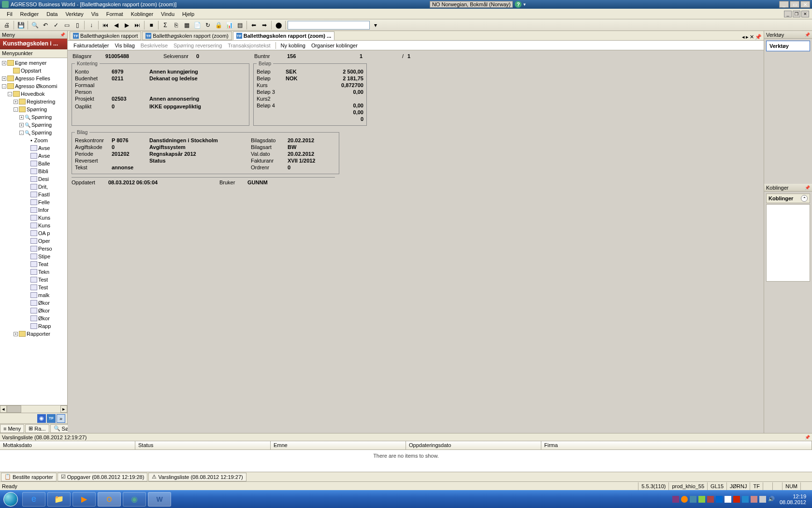 The image size is (812, 508). Describe the element at coordinates (278, 25) in the screenshot. I see `record-icon: ⬤` at that location.